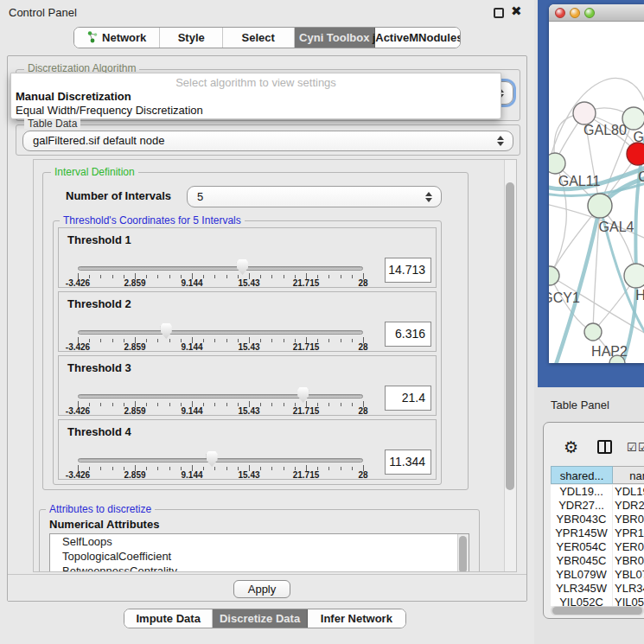  I want to click on node-table: shared...nameYDL19...YDR27...YBR043CYPR1…, so click(597, 536).